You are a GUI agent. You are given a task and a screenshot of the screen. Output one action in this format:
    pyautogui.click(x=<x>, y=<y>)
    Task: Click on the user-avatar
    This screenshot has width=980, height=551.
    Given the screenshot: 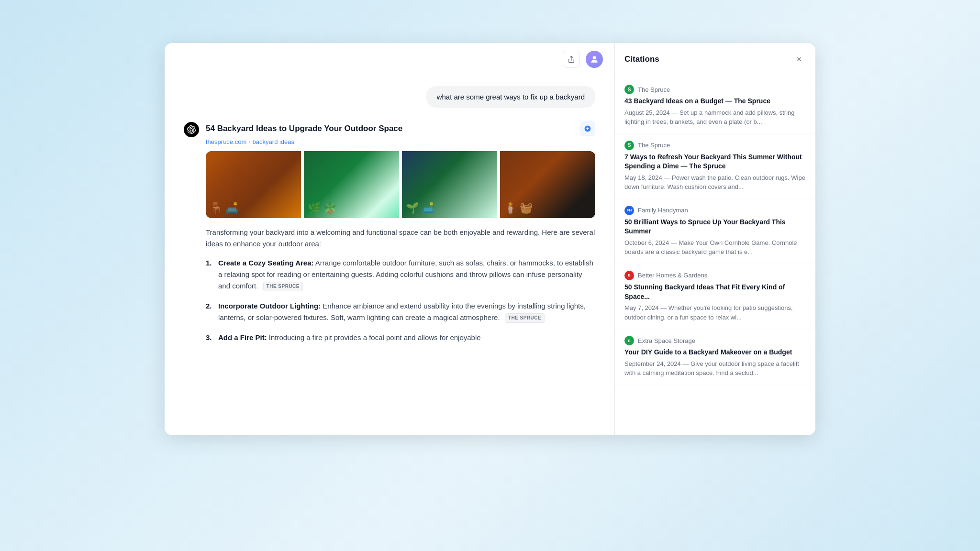 What is the action you would take?
    pyautogui.click(x=594, y=59)
    